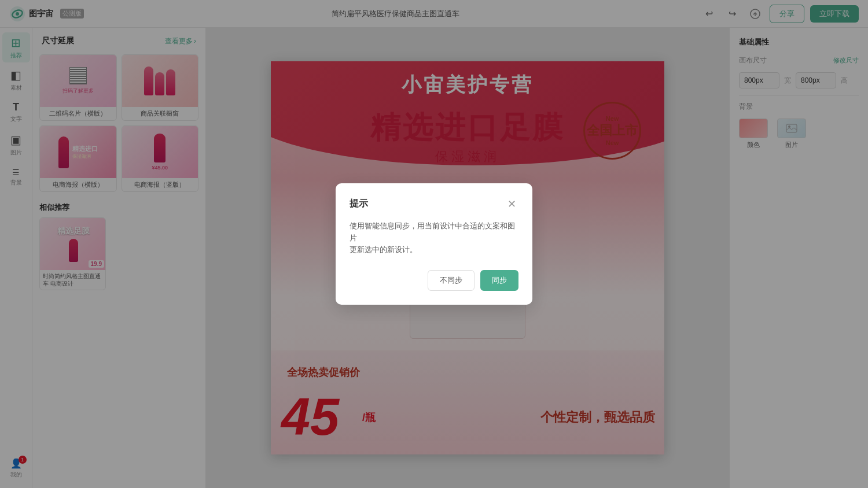 The image size is (868, 488). I want to click on modal-header: 提示 ✕, so click(434, 204).